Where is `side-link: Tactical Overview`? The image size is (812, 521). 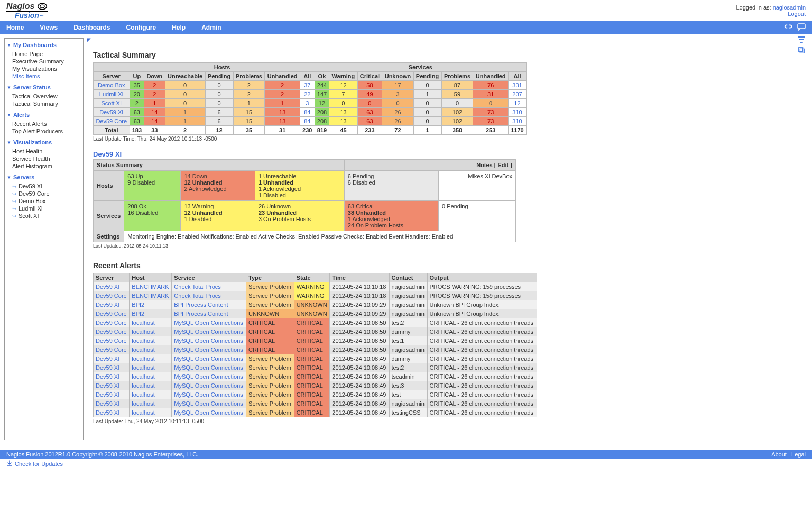 side-link: Tactical Overview is located at coordinates (44, 96).